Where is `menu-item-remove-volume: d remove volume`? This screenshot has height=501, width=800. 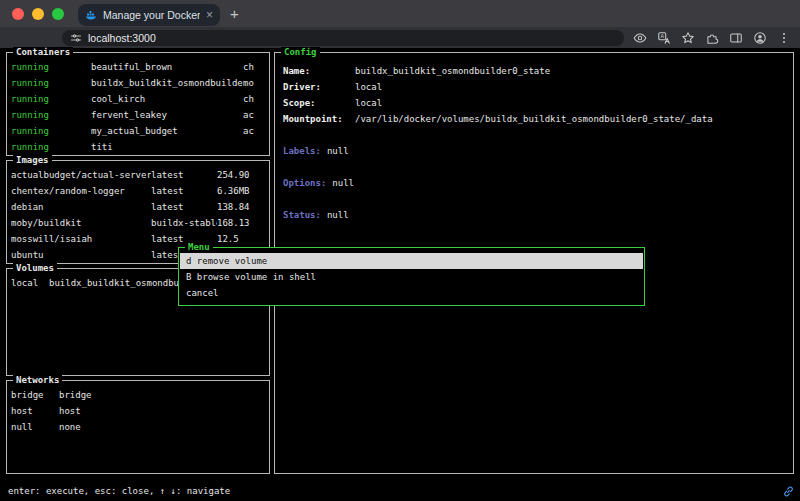
menu-item-remove-volume: d remove volume is located at coordinates (412, 261).